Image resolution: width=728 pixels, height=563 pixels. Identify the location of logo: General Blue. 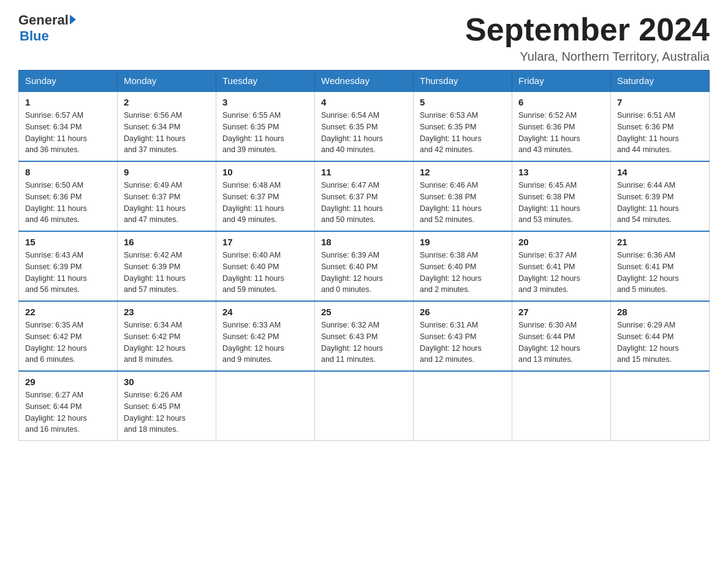
(47, 28).